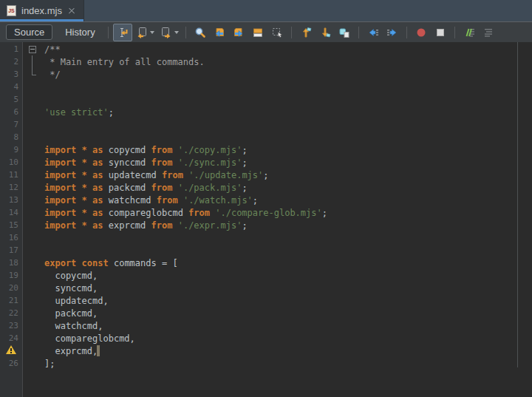  Describe the element at coordinates (146, 163) in the screenshot. I see `code-text: import * as synccmd from './sync.mjs';` at that location.